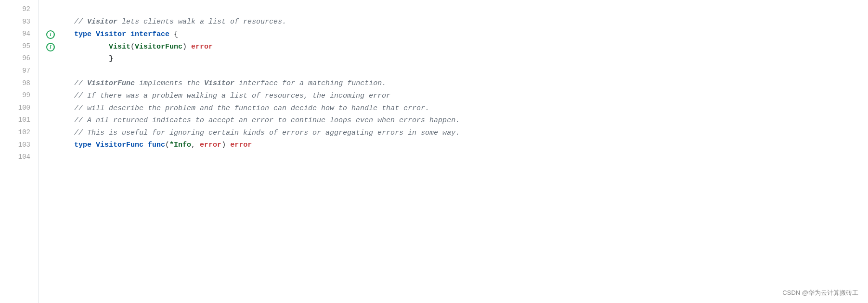 The width and height of the screenshot is (868, 303). I want to click on code-line-94: type Visitor interface {, so click(471, 35).